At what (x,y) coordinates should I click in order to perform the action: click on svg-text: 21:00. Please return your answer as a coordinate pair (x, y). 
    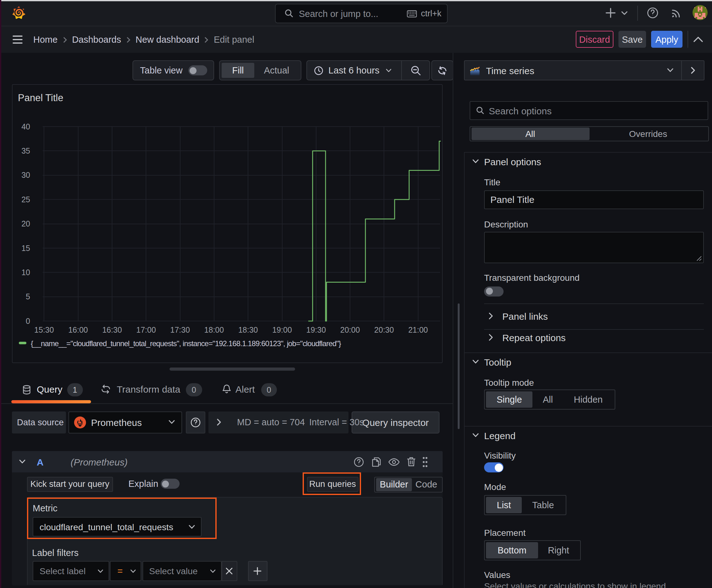
    Looking at the image, I should click on (418, 330).